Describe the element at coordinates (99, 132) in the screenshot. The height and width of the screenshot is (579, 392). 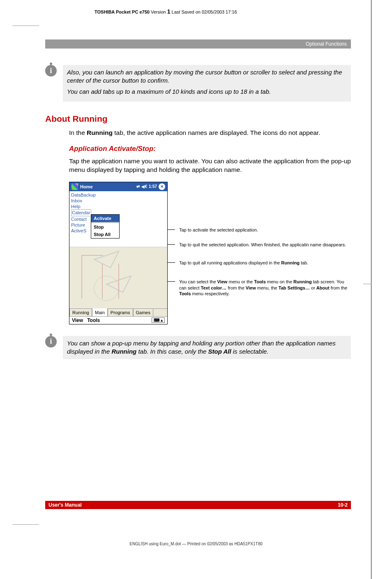
I see `body1-bold: Running` at that location.